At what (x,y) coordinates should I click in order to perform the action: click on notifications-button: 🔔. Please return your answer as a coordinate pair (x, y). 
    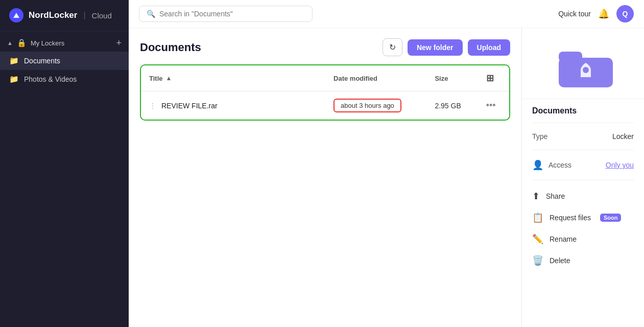
    Looking at the image, I should click on (604, 14).